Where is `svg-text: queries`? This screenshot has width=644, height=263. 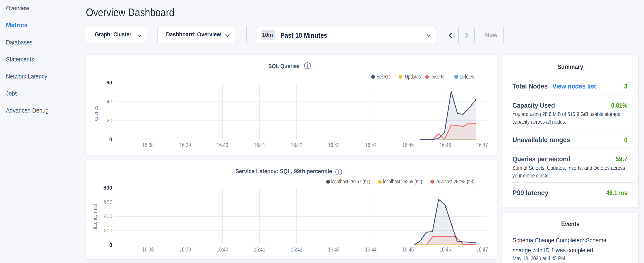
svg-text: queries is located at coordinates (96, 113).